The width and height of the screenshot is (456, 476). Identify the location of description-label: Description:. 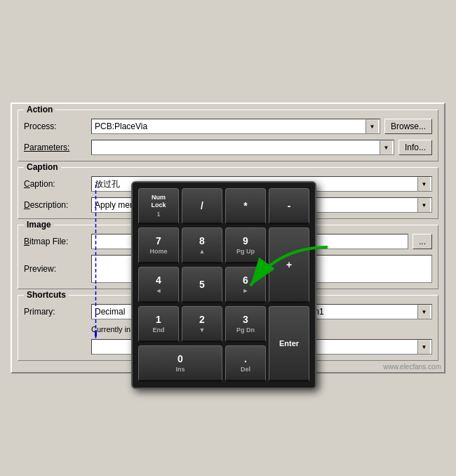
(55, 205).